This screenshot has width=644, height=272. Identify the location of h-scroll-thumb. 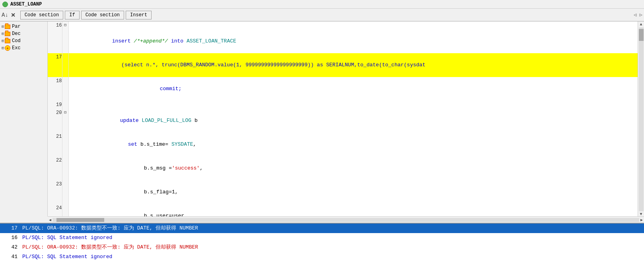
(80, 220).